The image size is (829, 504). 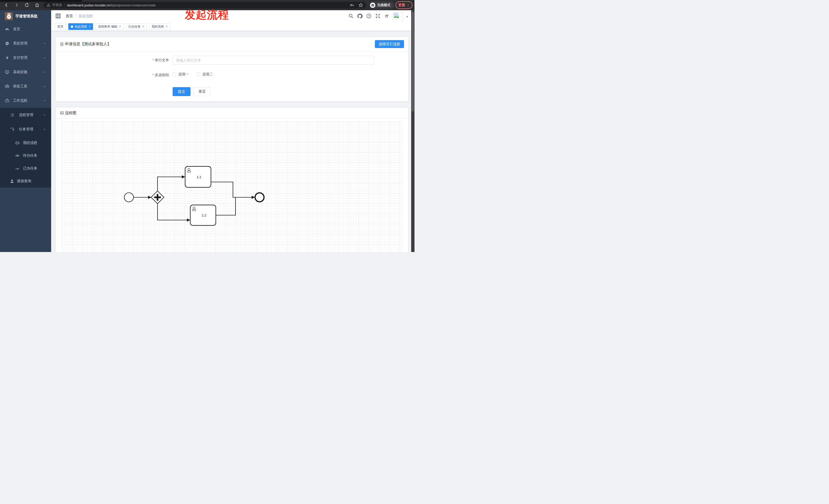 I want to click on sidebar-item-label: 首页, so click(x=17, y=29).